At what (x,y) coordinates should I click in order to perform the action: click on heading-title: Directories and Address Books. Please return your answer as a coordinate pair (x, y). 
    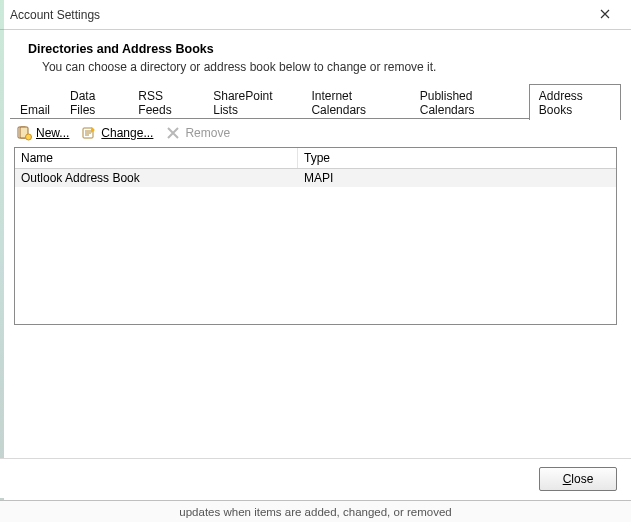
    Looking at the image, I should click on (320, 49).